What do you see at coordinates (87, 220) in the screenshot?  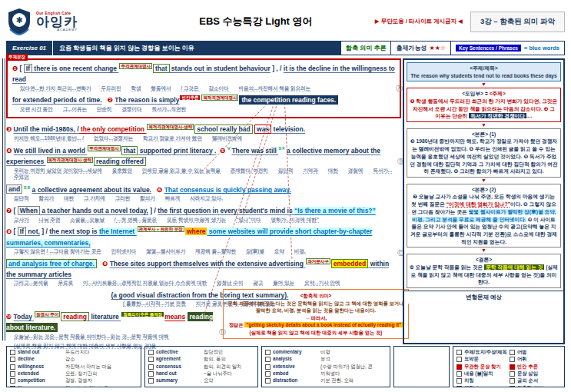 I see `korean-gloss: 소설을...오늘날` at bounding box center [87, 220].